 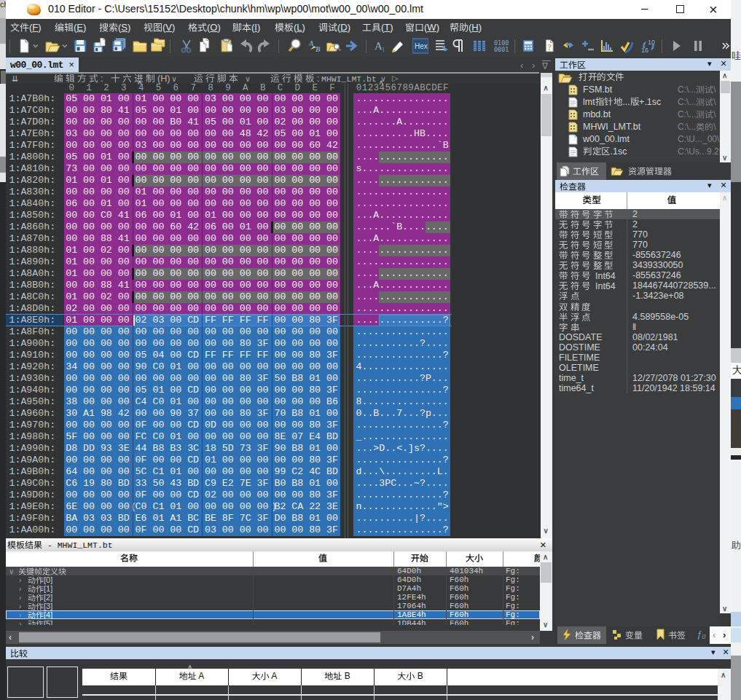 I want to click on svg-text: B, so click(x=318, y=50).